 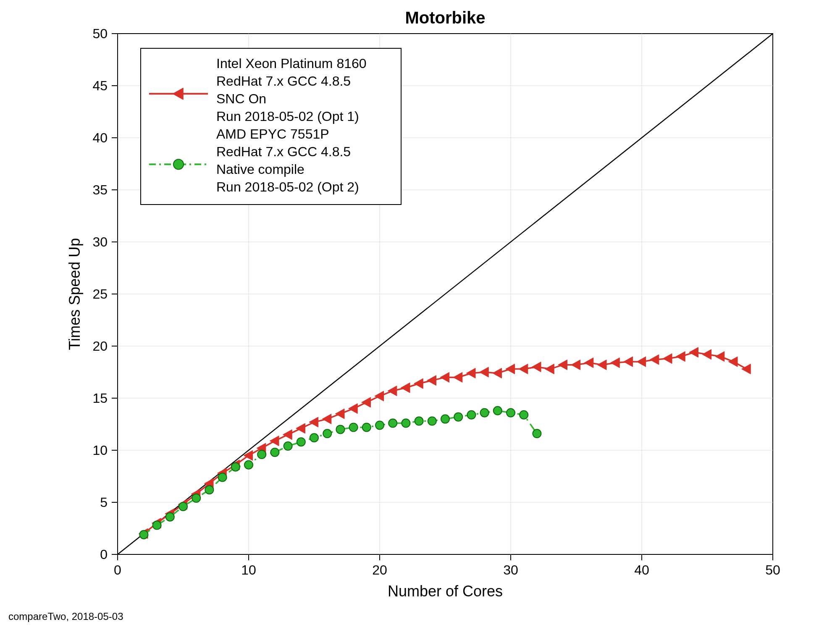 I want to click on x-axis-label: Number of Cores, so click(x=445, y=591).